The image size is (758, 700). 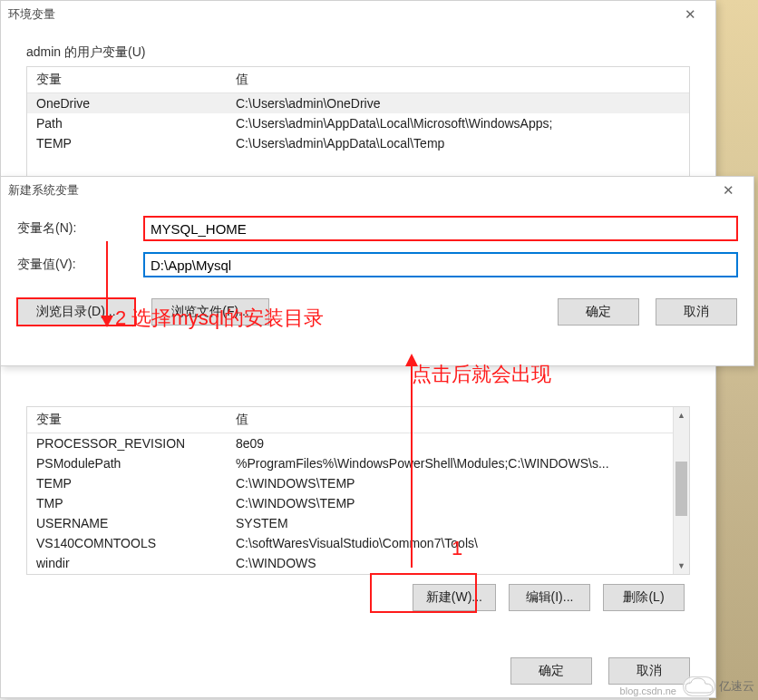 What do you see at coordinates (649, 671) in the screenshot?
I see `cancel-button: 取消` at bounding box center [649, 671].